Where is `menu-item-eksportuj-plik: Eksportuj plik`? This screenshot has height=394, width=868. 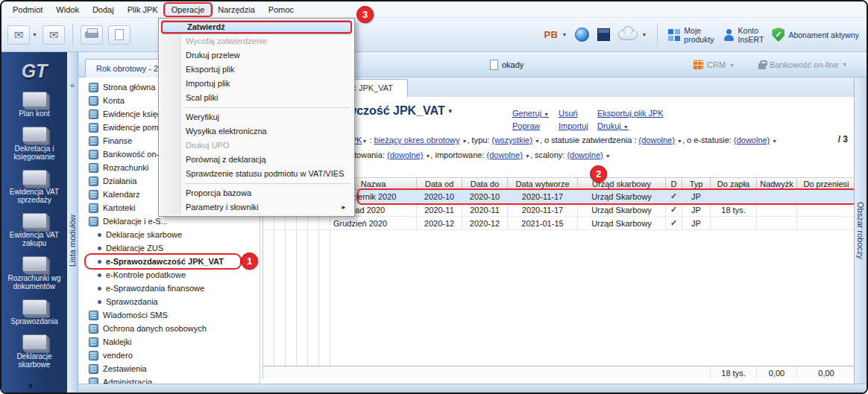
menu-item-eksportuj-plik: Eksportuj plik is located at coordinates (257, 70).